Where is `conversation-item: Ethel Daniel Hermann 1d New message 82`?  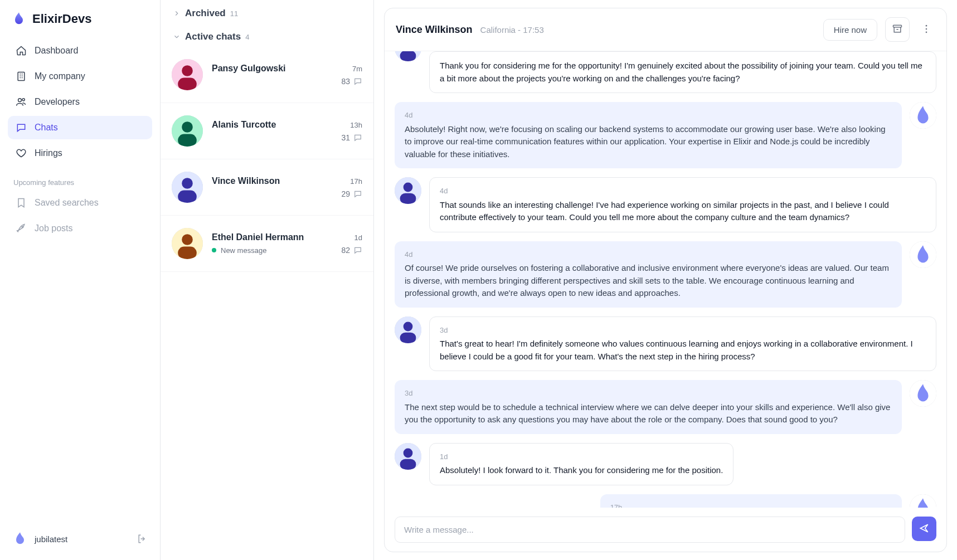 conversation-item: Ethel Daniel Hermann 1d New message 82 is located at coordinates (267, 244).